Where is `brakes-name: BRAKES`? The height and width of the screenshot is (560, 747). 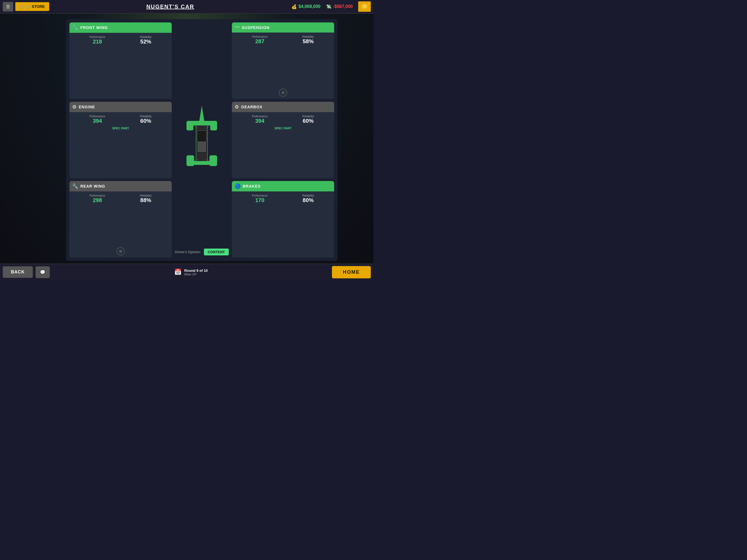 brakes-name: BRAKES is located at coordinates (252, 186).